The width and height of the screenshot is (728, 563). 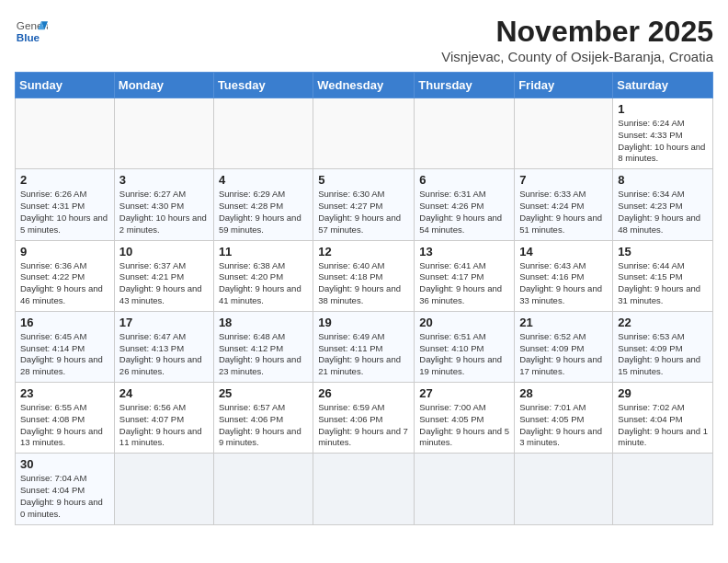 I want to click on calendar-cell: 27Sunrise: 7:00 AM Sunset: 4:05 PM Dayli…, so click(x=465, y=418).